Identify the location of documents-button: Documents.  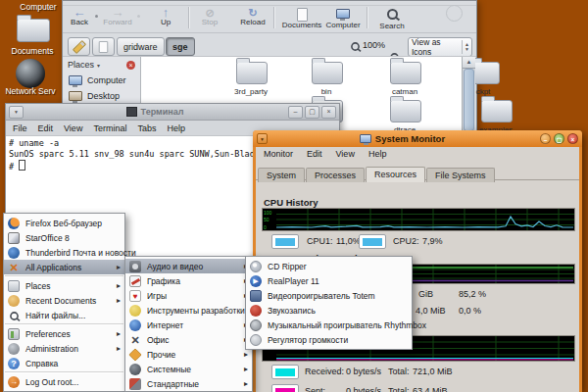
(302, 18).